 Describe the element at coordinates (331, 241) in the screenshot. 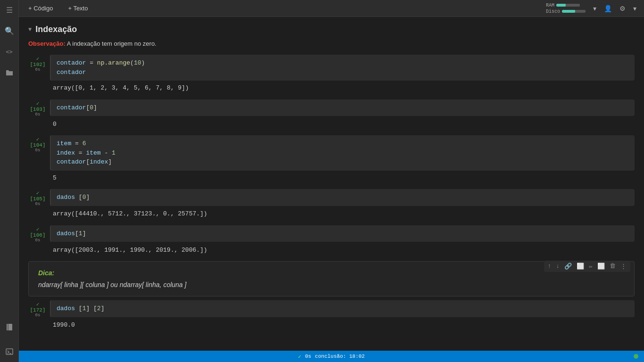

I see `cell-106: ✓ [106] 0s dados[1] array([2003., 1991.,…` at that location.